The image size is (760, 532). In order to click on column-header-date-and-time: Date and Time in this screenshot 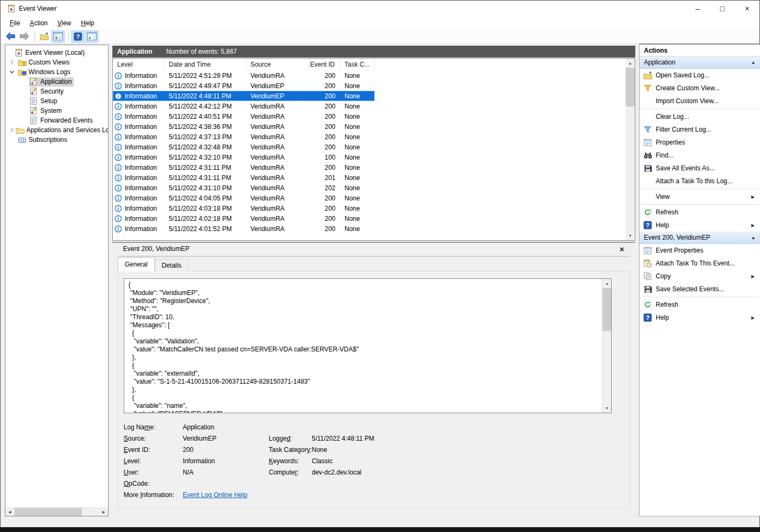, I will do `click(205, 64)`.